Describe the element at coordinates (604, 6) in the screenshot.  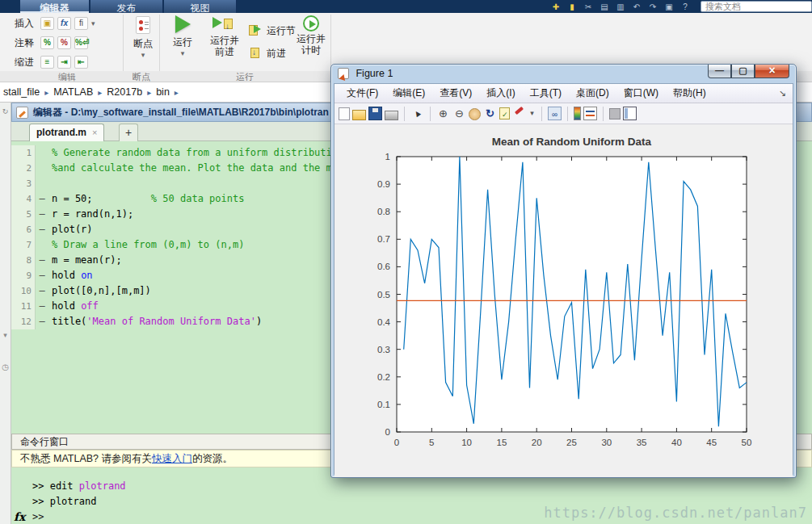
I see `copy-icon: ▤` at that location.